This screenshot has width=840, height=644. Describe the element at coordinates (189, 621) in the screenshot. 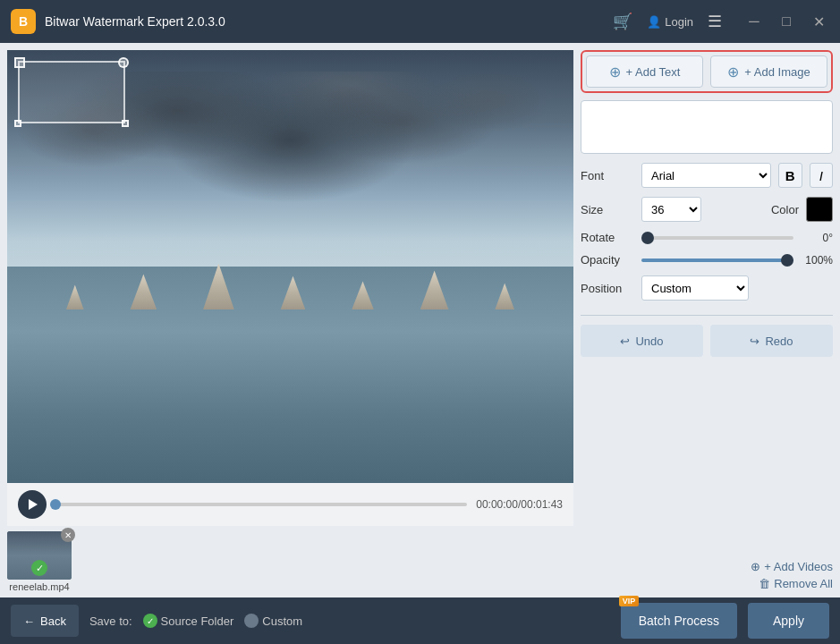

I see `source-folder-option: Source Folder` at that location.